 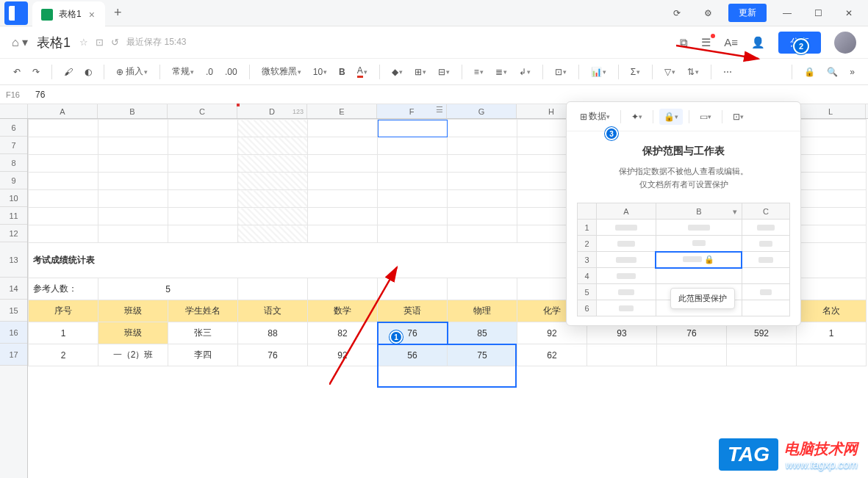 What do you see at coordinates (15, 95) in the screenshot?
I see `cell-reference: F16` at bounding box center [15, 95].